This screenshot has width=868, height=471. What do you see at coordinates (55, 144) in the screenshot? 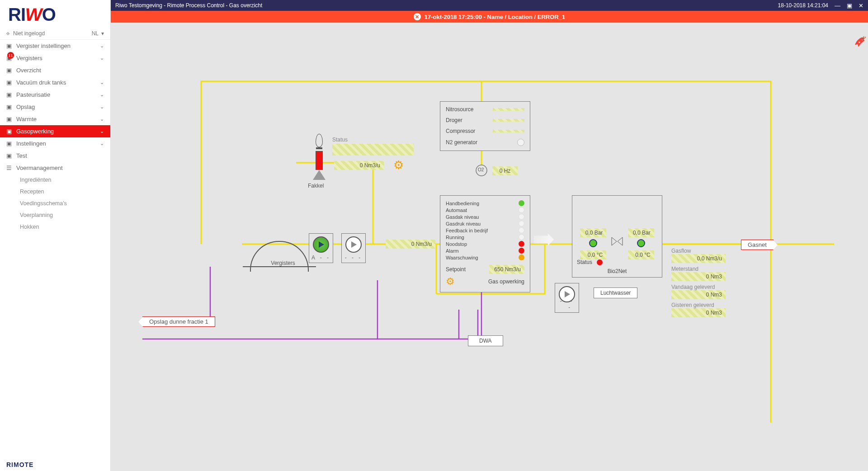
I see `nav-instellingen: ▣ Instellingen⌄` at bounding box center [55, 144].